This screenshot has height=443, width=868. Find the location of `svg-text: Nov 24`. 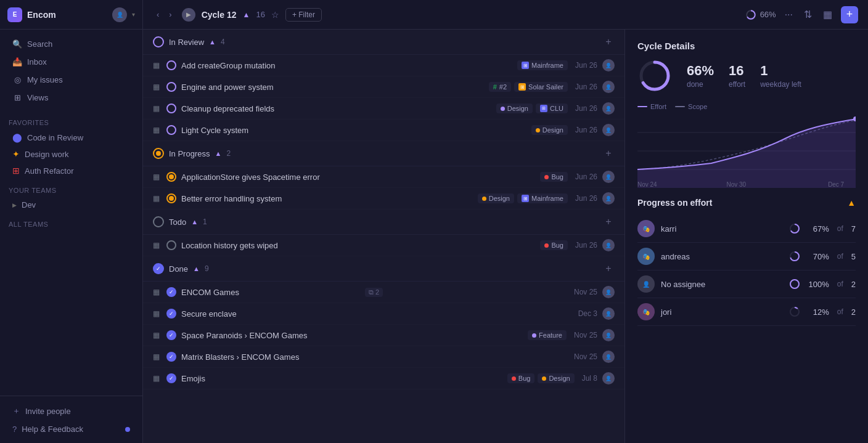

svg-text: Nov 24 is located at coordinates (647, 185).